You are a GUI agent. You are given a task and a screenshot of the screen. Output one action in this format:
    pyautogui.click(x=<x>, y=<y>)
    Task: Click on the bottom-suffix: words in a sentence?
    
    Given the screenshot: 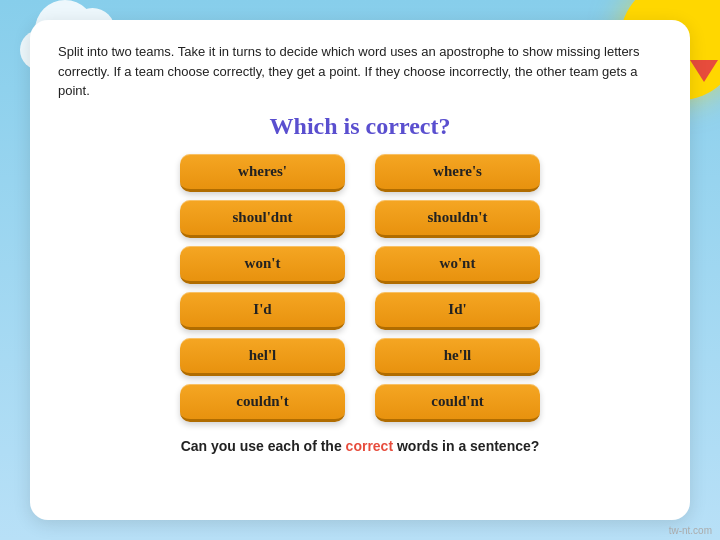 What is the action you would take?
    pyautogui.click(x=466, y=446)
    